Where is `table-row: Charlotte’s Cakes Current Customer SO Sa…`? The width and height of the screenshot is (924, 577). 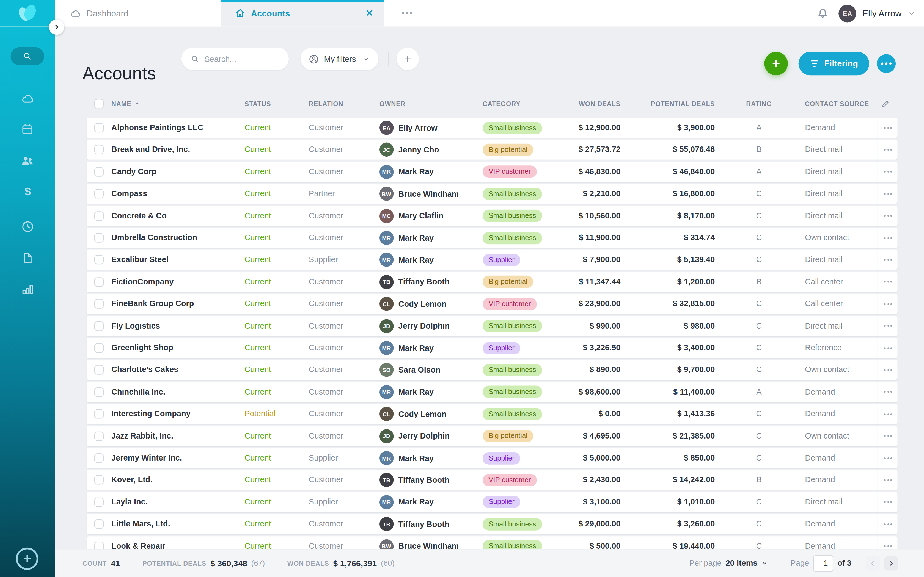 table-row: Charlotte’s Cakes Current Customer SO Sa… is located at coordinates (492, 370).